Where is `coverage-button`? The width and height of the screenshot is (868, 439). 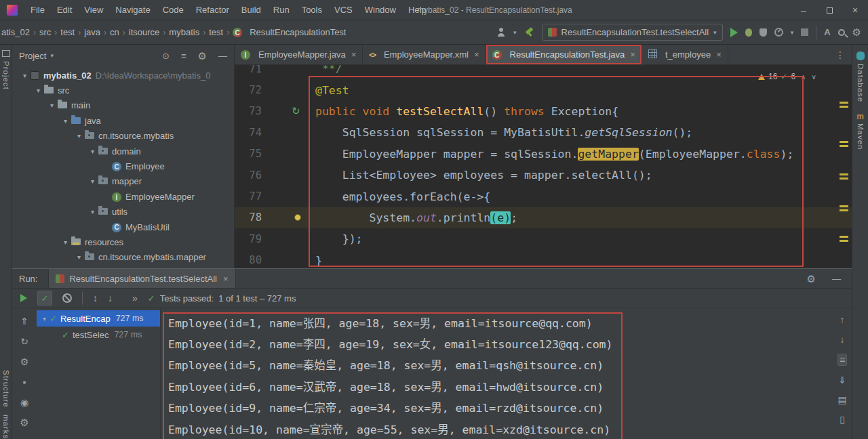
coverage-button is located at coordinates (764, 33).